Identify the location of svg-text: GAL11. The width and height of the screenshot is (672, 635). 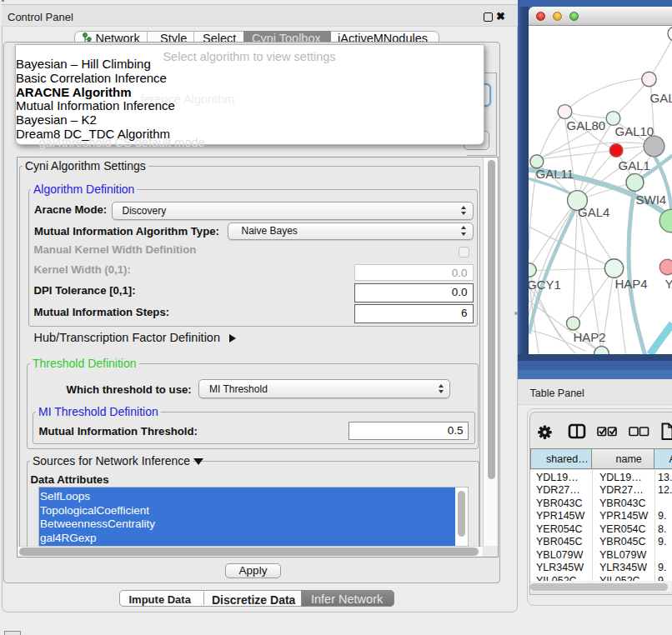
(554, 173).